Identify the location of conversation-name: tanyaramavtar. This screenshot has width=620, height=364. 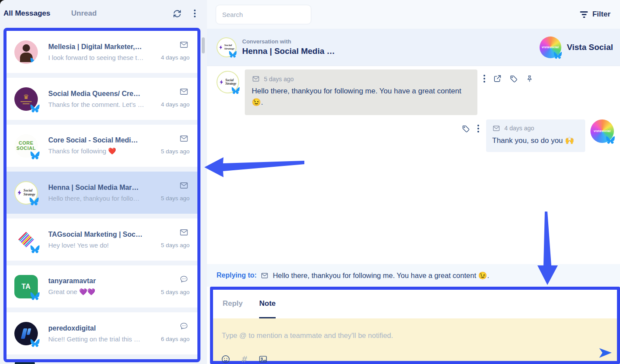
(103, 281).